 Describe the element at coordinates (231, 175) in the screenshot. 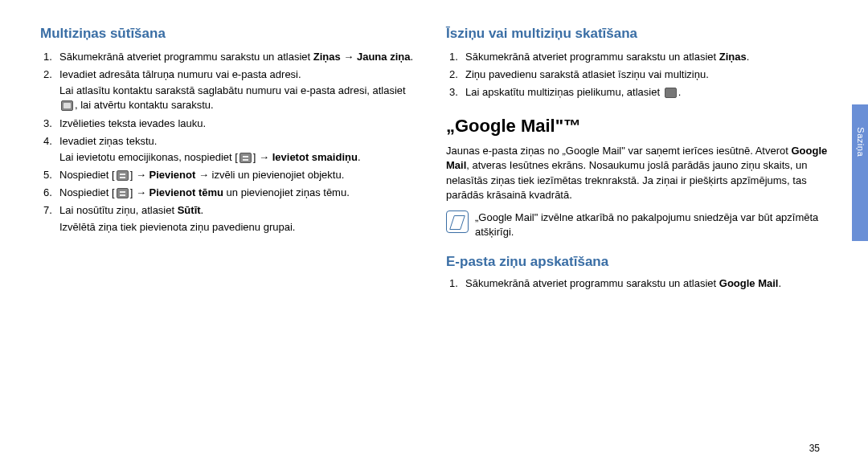

I see `list-item: 5. Nospiediet [] → Pievienot → izvēli un…` at that location.